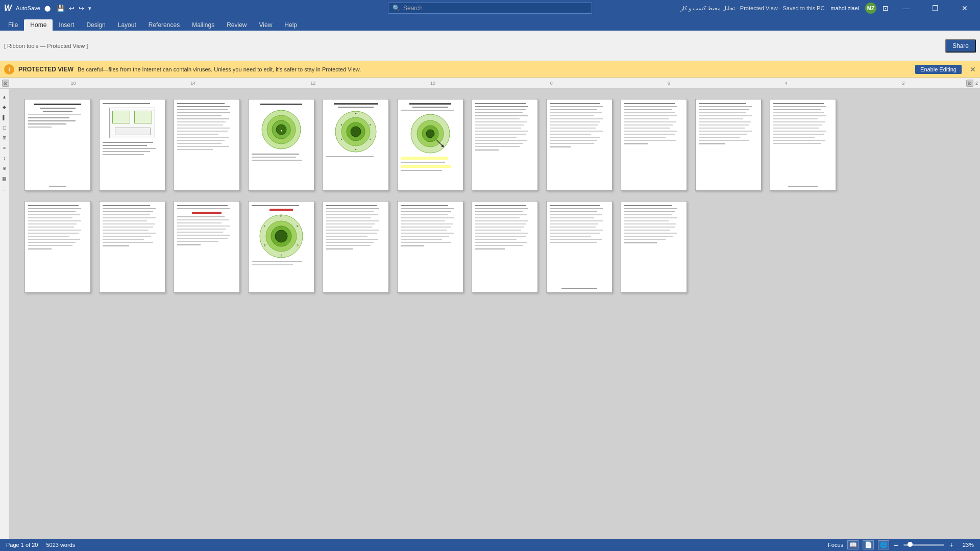 This screenshot has width=980, height=551. I want to click on title-bar: W AutoSave ⬤ 💾 ↩ ↪ ▾ 🔍 Search تحلیل محیط…, so click(490, 8).